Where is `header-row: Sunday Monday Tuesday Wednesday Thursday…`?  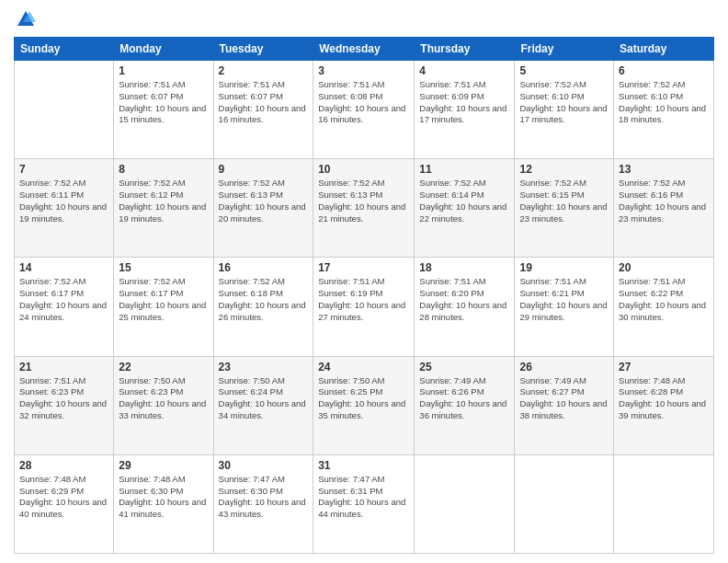
header-row: Sunday Monday Tuesday Wednesday Thursday… is located at coordinates (364, 50).